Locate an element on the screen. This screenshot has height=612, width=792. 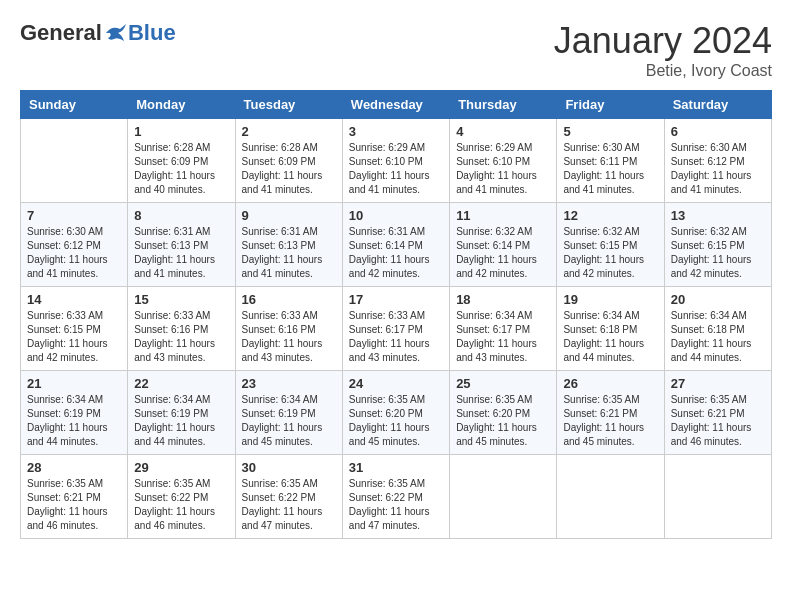
calendar-cell: 10Sunrise: 6:31 AM Sunset: 6:14 PM Dayli… is located at coordinates (396, 245).